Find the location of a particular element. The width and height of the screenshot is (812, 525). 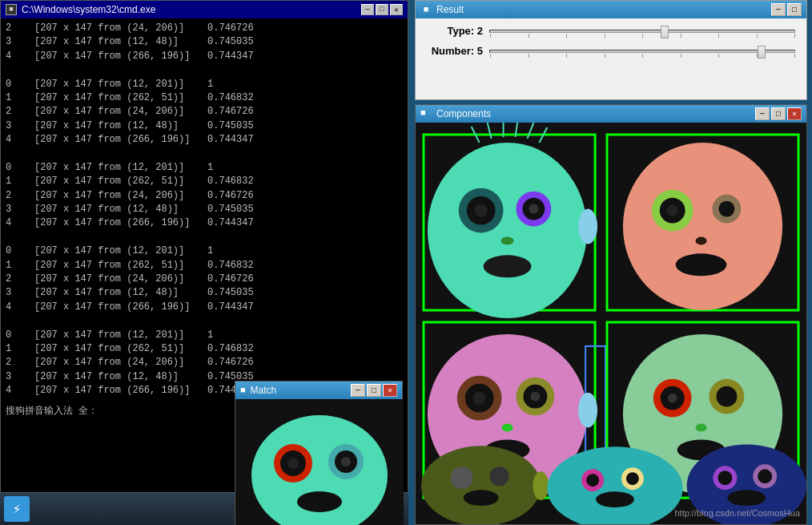

components-close-button: ✕ is located at coordinates (794, 114).